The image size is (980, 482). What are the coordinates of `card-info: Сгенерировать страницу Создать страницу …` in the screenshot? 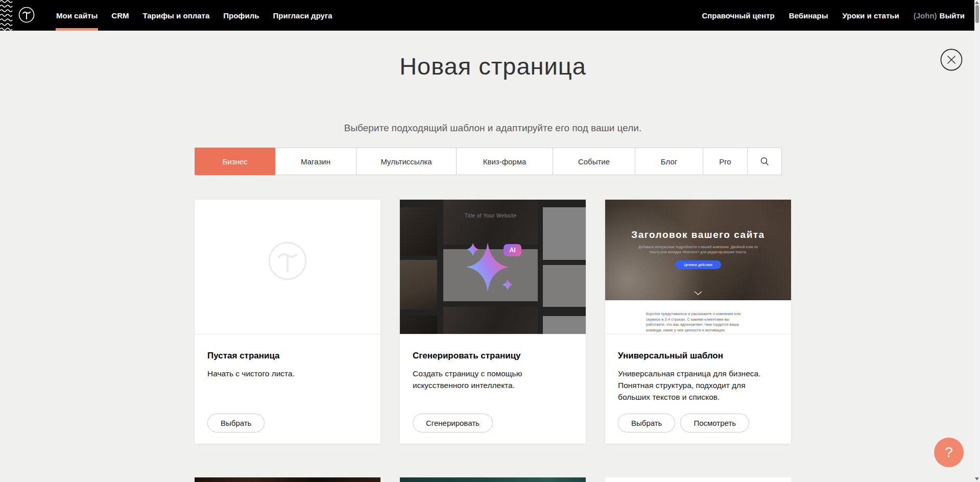 It's located at (493, 389).